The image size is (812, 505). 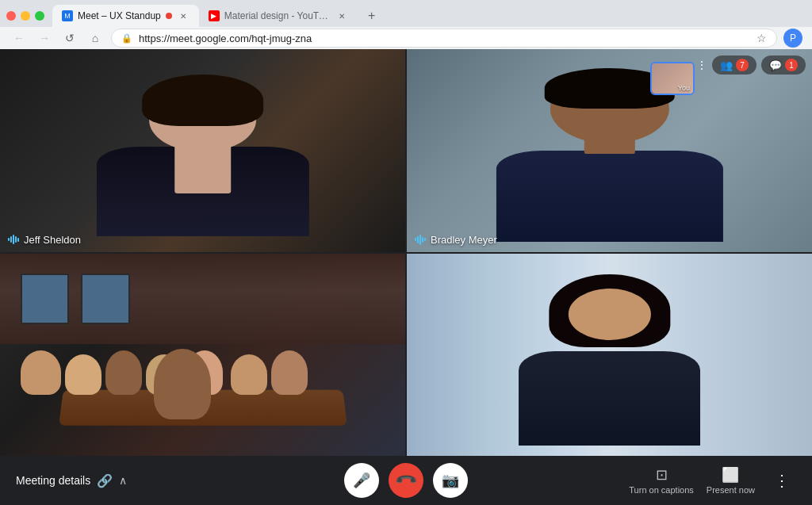 I want to click on self-view-thumbnail: You, so click(x=672, y=78).